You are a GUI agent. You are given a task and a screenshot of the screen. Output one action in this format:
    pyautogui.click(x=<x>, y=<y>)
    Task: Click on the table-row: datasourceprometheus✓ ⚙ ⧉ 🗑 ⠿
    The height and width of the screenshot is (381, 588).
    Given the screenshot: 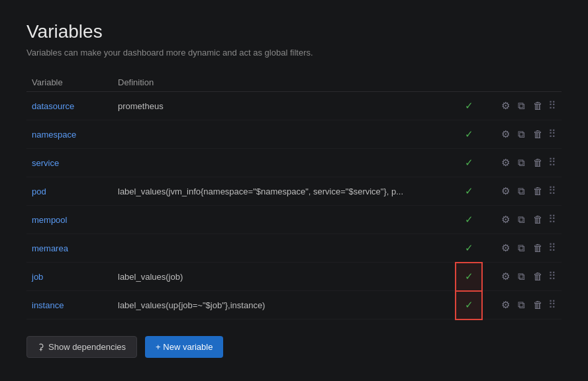 What is the action you would take?
    pyautogui.click(x=294, y=106)
    